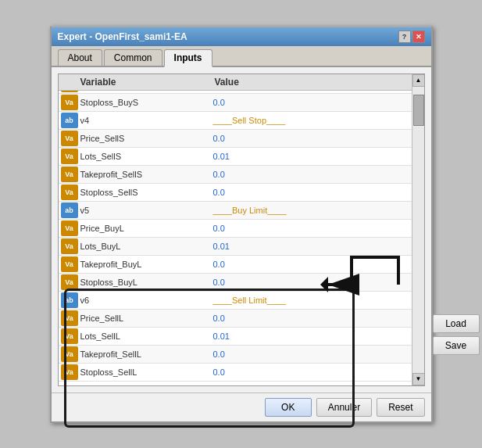 Image resolution: width=482 pixels, height=448 pixels. I want to click on row-variable-name: v5, so click(147, 210).